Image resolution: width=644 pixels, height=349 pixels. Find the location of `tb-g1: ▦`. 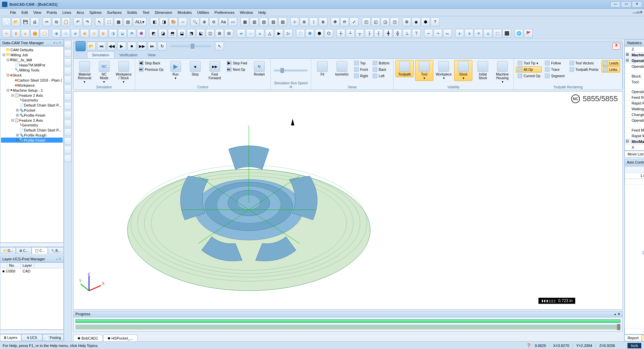

tb-g1: ▦ is located at coordinates (245, 22).